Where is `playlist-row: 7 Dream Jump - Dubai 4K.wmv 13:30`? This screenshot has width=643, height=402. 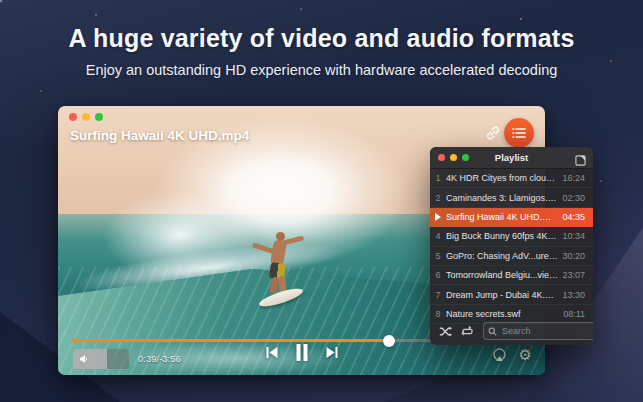
playlist-row: 7 Dream Jump - Dubai 4K.wmv 13:30 is located at coordinates (512, 294).